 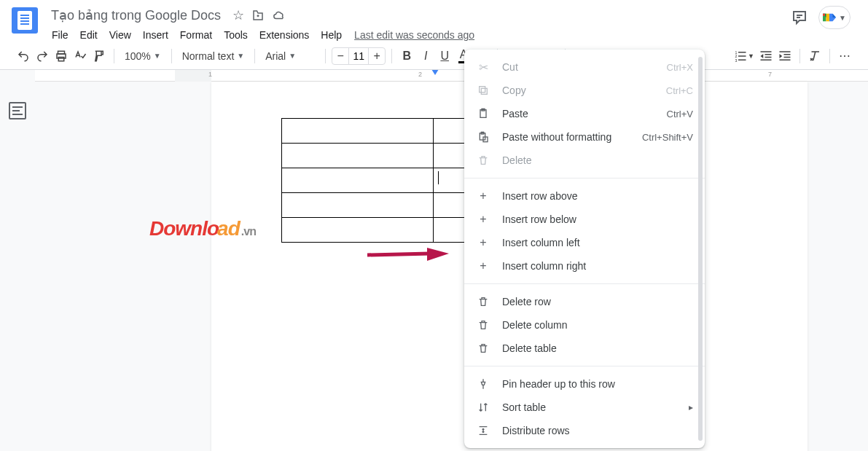 What do you see at coordinates (584, 407) in the screenshot?
I see `cm-sort-table: Sort table ▸` at bounding box center [584, 407].